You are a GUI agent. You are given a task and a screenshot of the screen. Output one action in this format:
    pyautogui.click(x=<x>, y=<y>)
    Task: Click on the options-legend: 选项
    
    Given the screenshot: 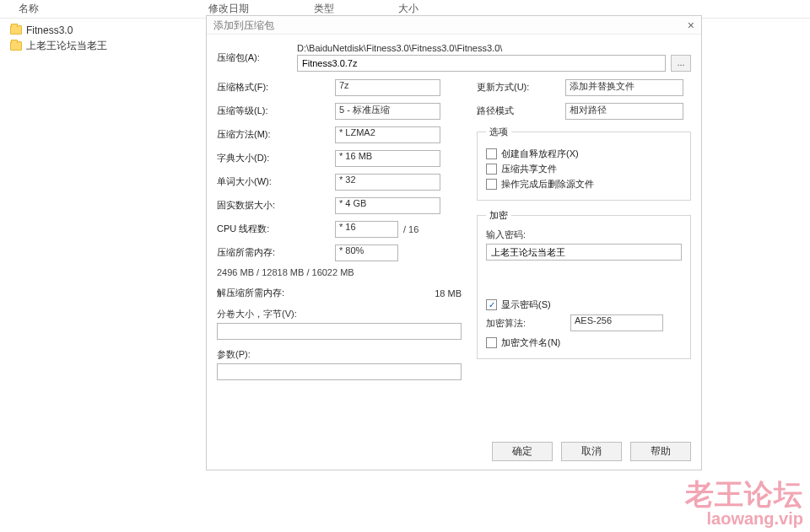 What is the action you would take?
    pyautogui.click(x=499, y=132)
    